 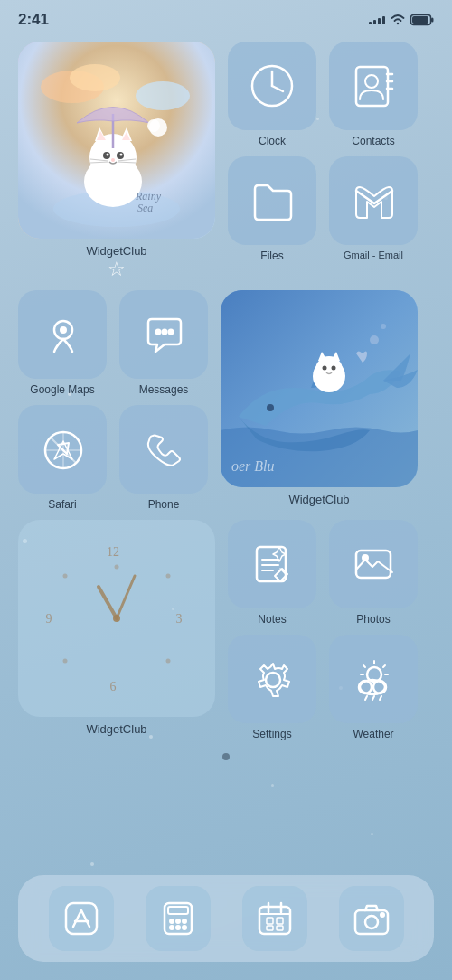 I want to click on google-maps-label: Google Maps, so click(x=61, y=390).